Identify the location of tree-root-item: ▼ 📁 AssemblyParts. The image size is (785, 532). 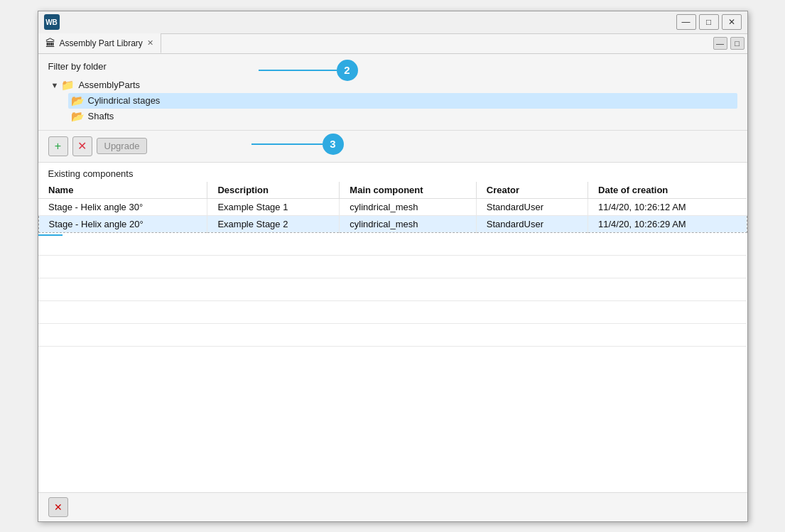
(393, 85).